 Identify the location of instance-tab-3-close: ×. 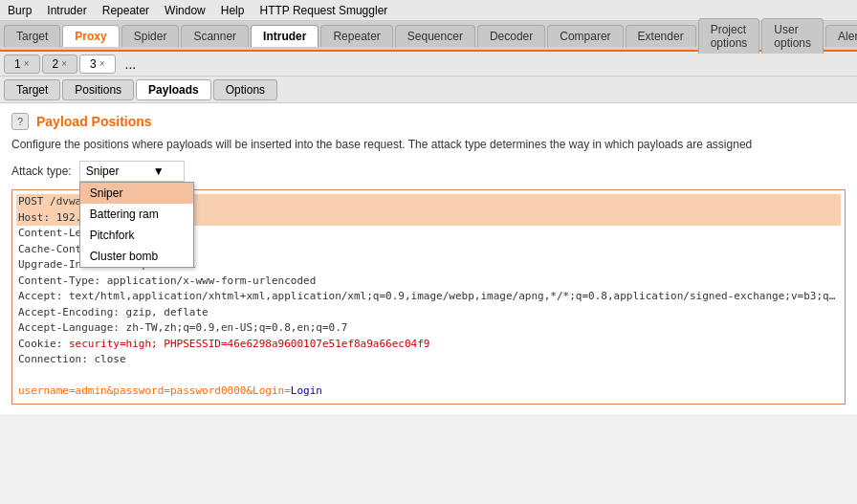
(102, 63).